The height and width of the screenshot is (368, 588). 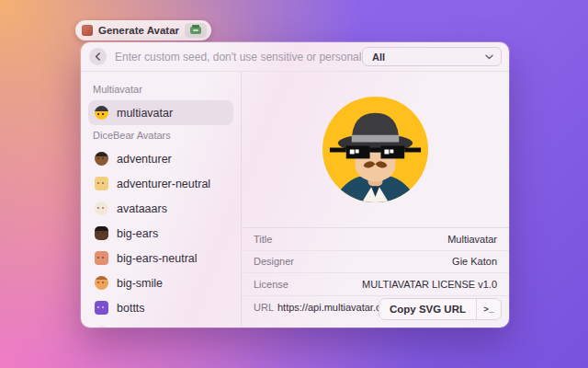 I want to click on terminal-icon: >_, so click(x=489, y=309).